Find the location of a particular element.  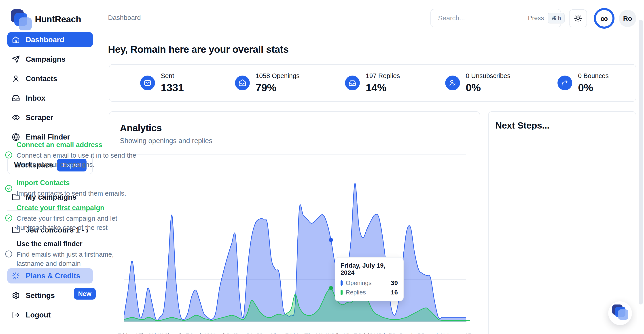

sidebar-item-campaigns: Campaigns is located at coordinates (50, 59).